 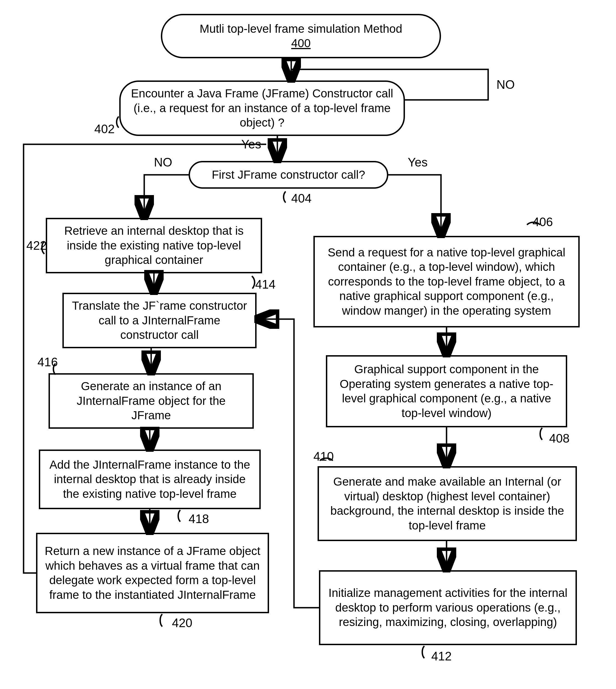 What do you see at coordinates (265, 284) in the screenshot?
I see `ref-414: 414` at bounding box center [265, 284].